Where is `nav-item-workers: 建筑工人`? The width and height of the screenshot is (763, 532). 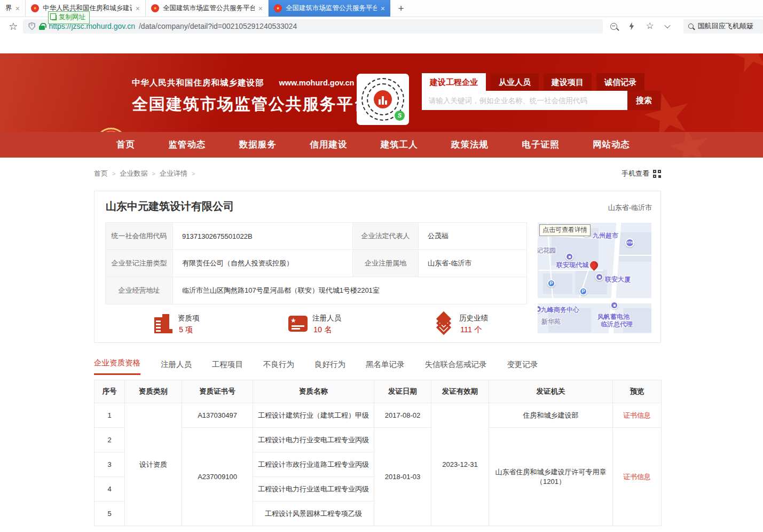 nav-item-workers: 建筑工人 is located at coordinates (399, 145).